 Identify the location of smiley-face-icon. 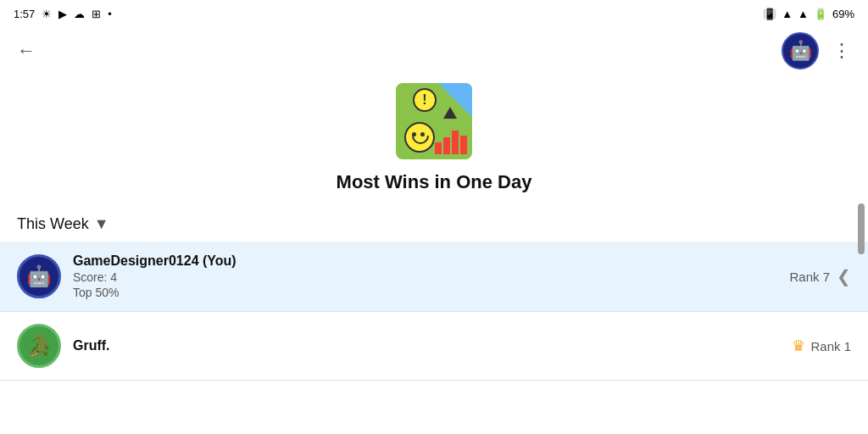
(420, 137).